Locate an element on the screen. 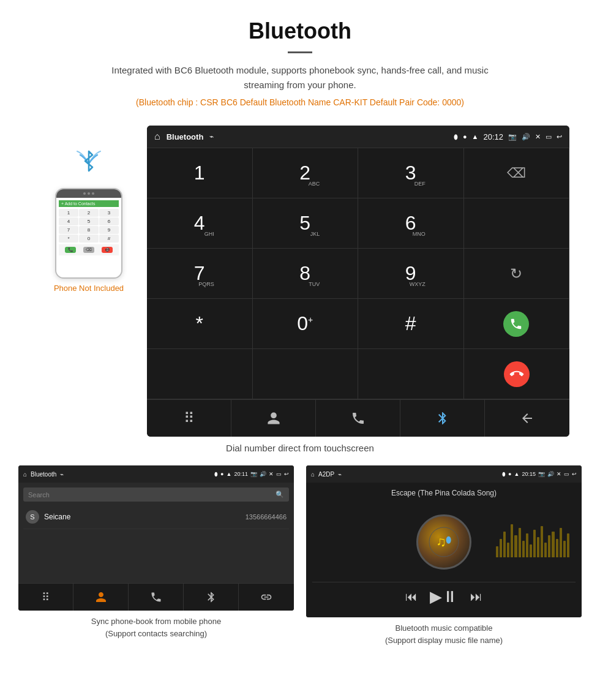  phone-not-included-label: Phone Not Included is located at coordinates (89, 288).